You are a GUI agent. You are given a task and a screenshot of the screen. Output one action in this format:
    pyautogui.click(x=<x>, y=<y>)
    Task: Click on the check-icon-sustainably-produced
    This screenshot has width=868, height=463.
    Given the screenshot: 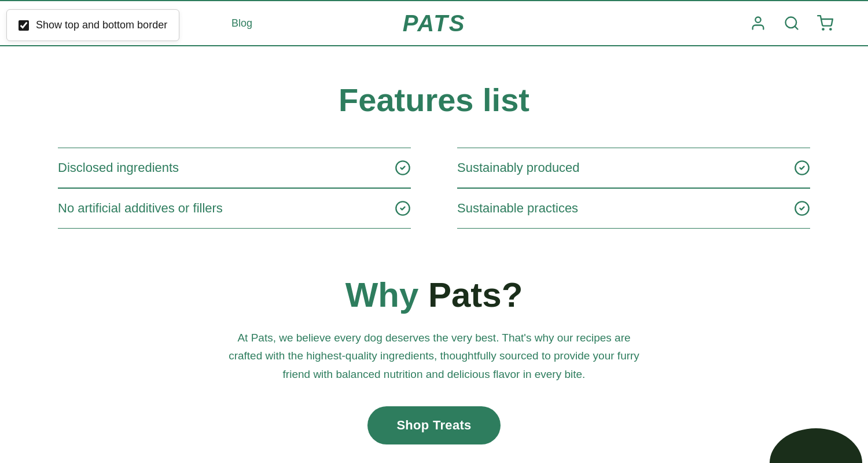 What is the action you would take?
    pyautogui.click(x=802, y=168)
    